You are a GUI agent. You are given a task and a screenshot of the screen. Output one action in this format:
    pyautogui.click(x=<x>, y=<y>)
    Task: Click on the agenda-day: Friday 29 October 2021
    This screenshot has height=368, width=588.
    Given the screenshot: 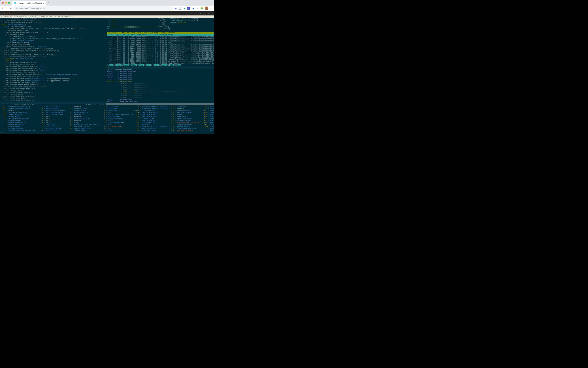 What is the action you would take?
    pyautogui.click(x=160, y=80)
    